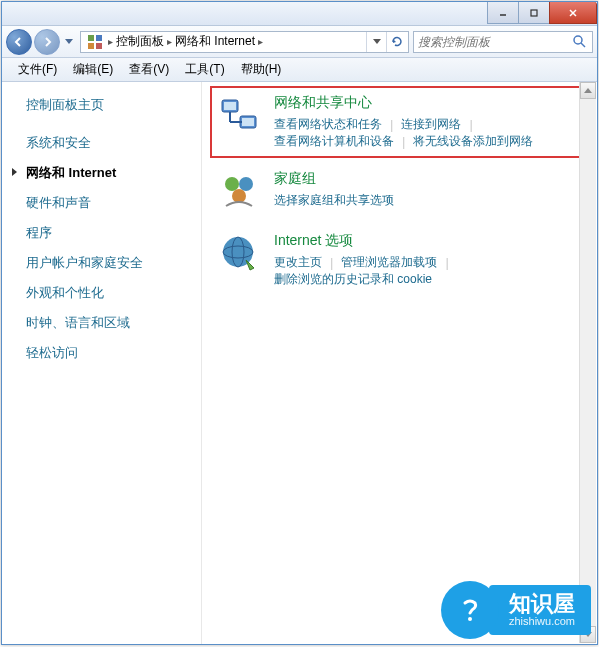  Describe the element at coordinates (262, 70) in the screenshot. I see `menu-help: 帮助(H)` at that location.